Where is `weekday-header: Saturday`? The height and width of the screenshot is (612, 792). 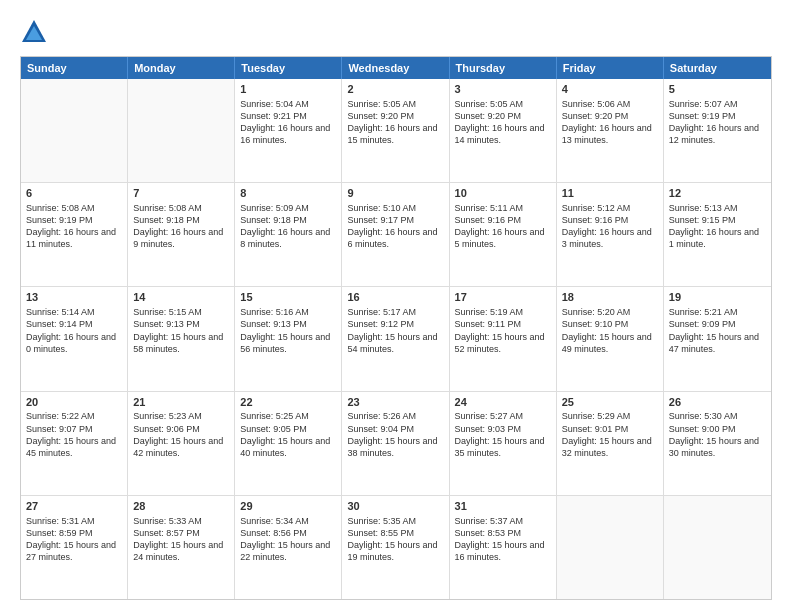
weekday-header: Saturday is located at coordinates (718, 68).